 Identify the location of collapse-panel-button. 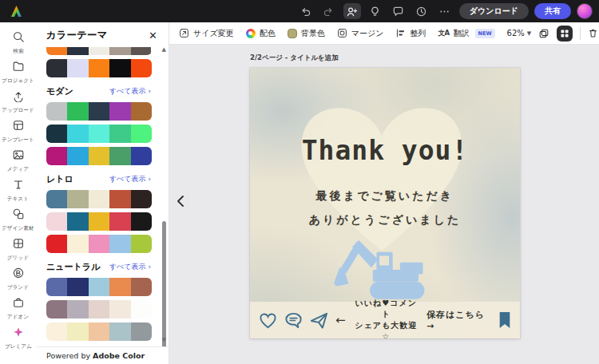
(180, 203).